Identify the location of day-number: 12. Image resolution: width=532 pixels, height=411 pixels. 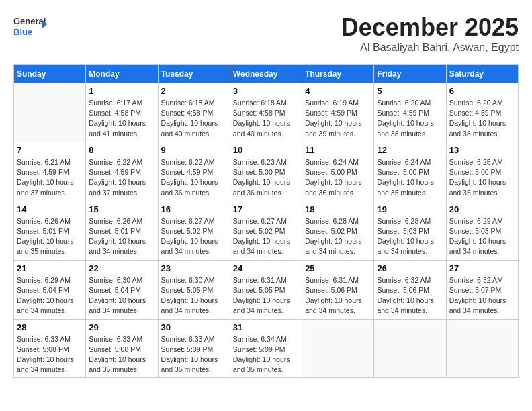
(410, 150).